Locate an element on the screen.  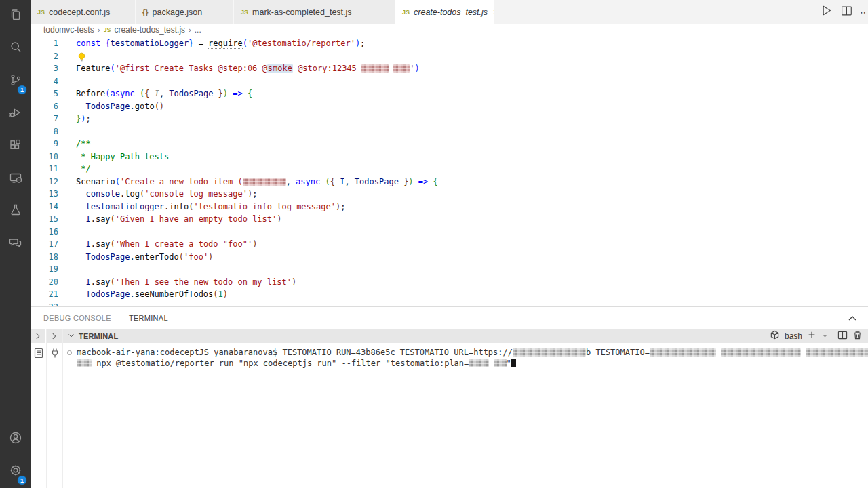
run-button is located at coordinates (826, 12).